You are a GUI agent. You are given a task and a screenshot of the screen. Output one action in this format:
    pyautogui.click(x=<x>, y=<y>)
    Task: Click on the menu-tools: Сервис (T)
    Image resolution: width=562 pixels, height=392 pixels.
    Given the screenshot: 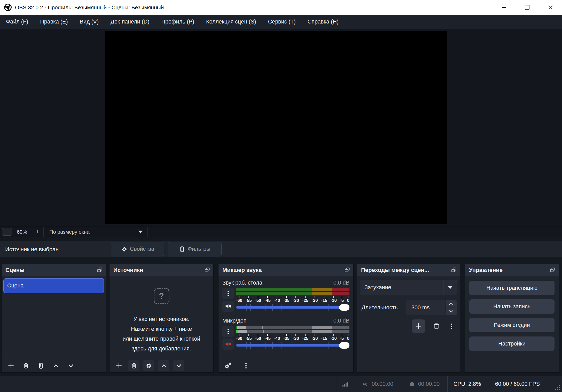 What is the action you would take?
    pyautogui.click(x=282, y=22)
    